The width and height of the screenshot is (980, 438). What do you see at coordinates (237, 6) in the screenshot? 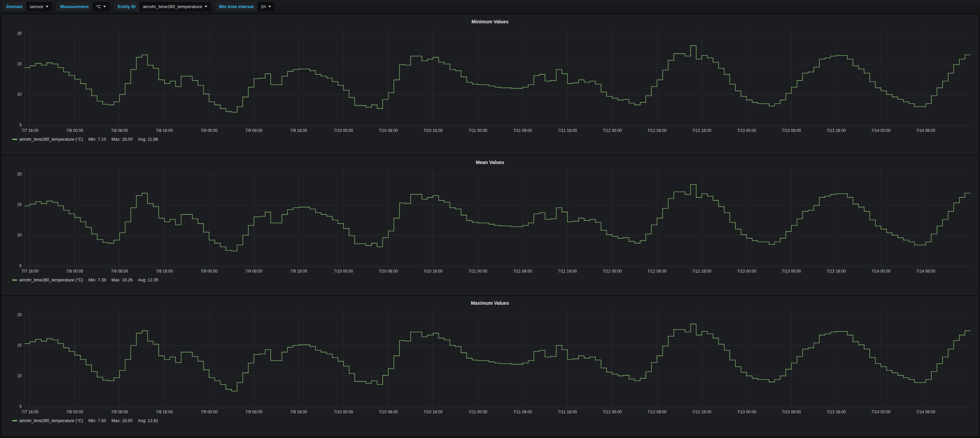
I see `variable-min-time-interval-label: Min time interval` at bounding box center [237, 6].